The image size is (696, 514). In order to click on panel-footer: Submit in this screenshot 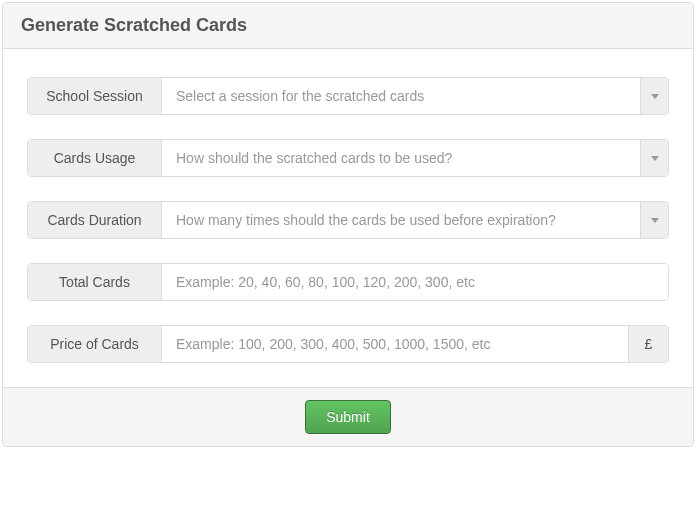, I will do `click(348, 416)`.